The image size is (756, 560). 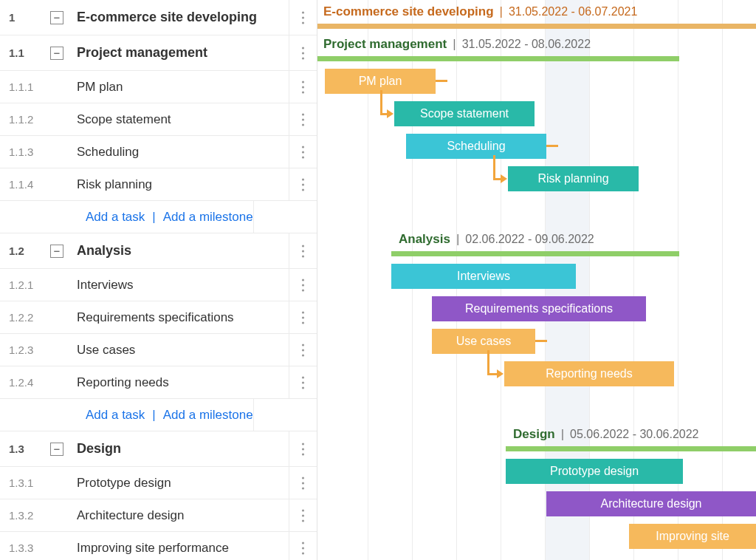 I want to click on group-name: Project management, so click(x=183, y=53).